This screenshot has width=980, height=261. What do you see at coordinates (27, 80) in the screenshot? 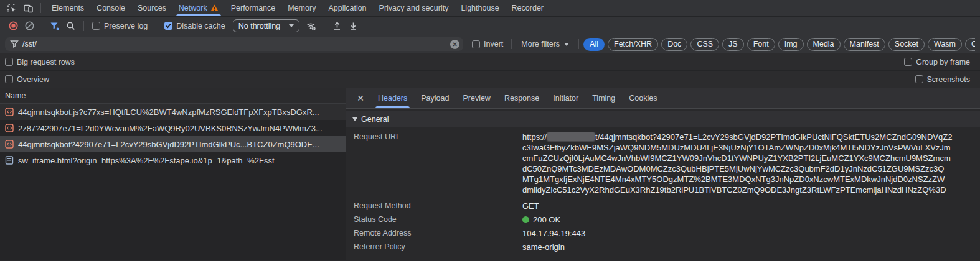
I see `overview-checkbox: Overview` at bounding box center [27, 80].